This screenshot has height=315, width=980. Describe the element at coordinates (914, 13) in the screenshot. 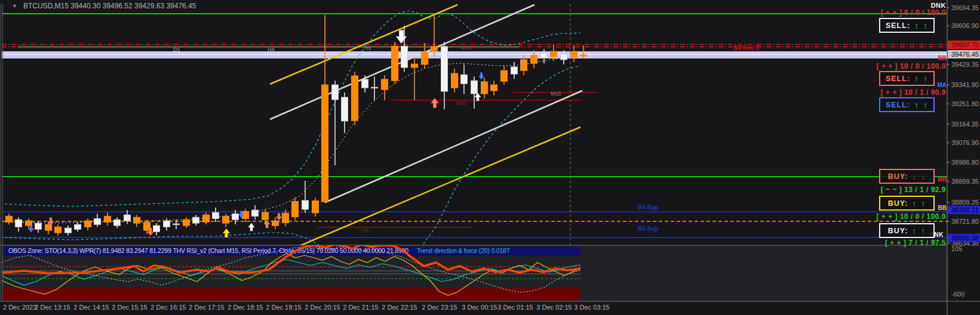

I see `signal-stats-text: [ + + ] 6 / 0 / 100.0` at that location.